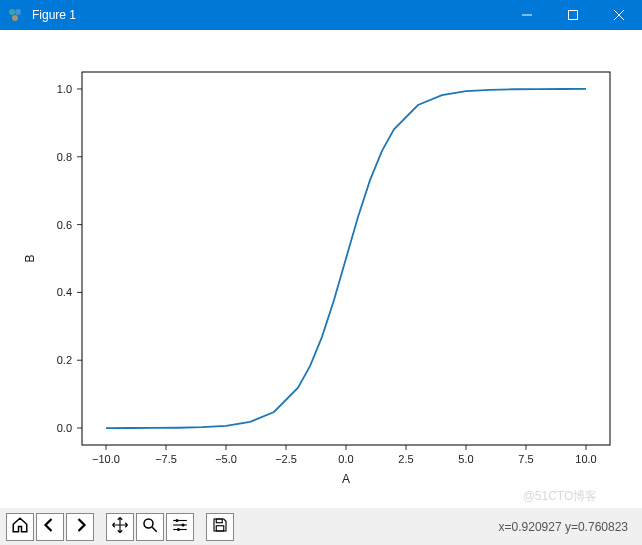  What do you see at coordinates (346, 479) in the screenshot?
I see `x-axis-label: A` at bounding box center [346, 479].